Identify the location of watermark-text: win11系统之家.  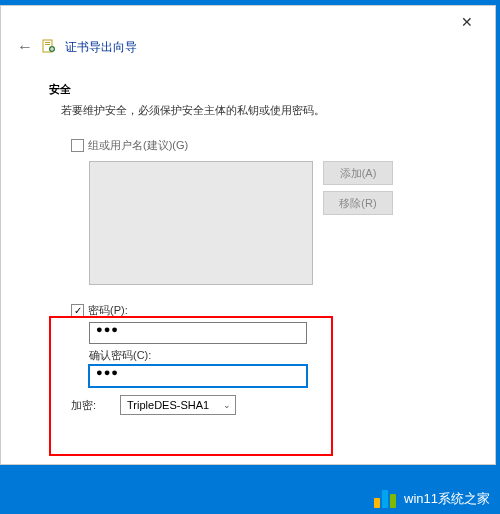
(447, 499).